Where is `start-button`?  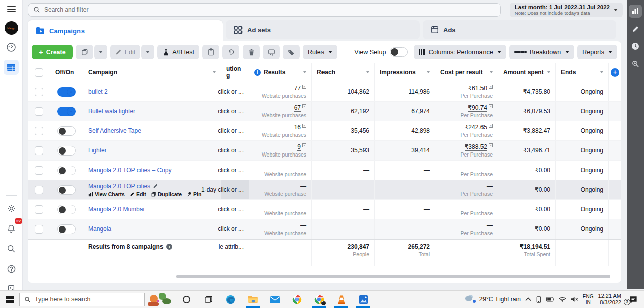 start-button is located at coordinates (10, 299).